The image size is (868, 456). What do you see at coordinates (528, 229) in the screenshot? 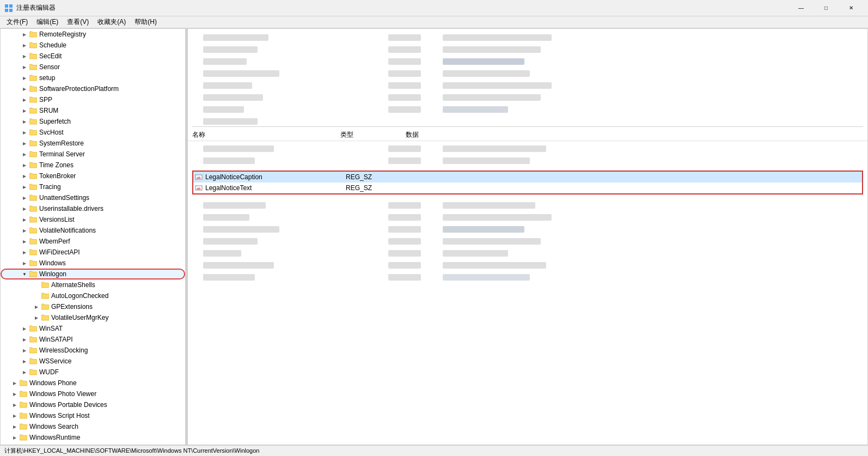
I see `blurred-content-row` at bounding box center [528, 229].